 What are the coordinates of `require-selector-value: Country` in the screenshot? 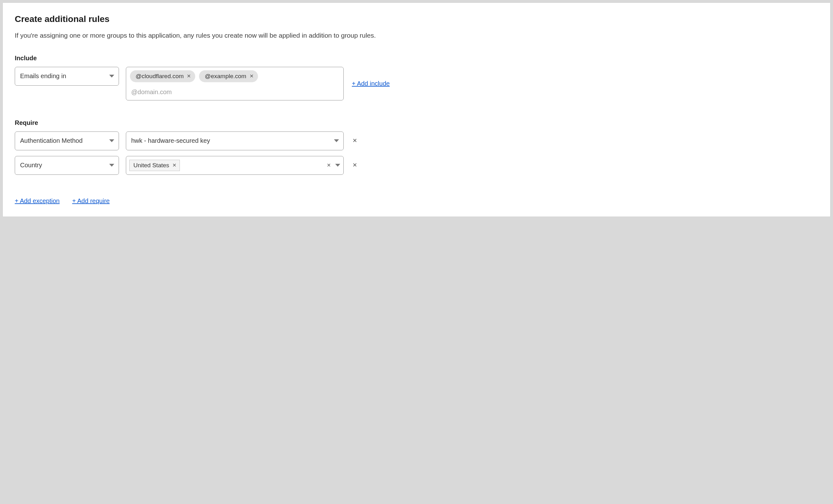 It's located at (31, 165).